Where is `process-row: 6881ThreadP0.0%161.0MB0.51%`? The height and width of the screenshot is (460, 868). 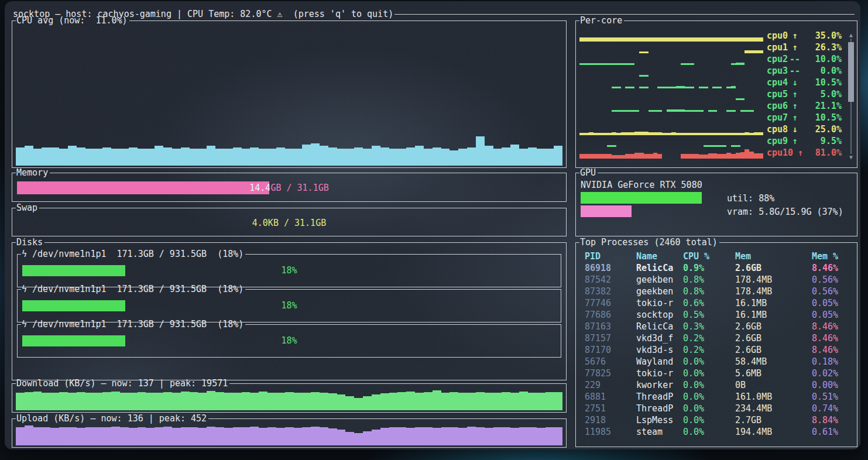
process-row: 6881ThreadP0.0%161.0MB0.51% is located at coordinates (716, 397).